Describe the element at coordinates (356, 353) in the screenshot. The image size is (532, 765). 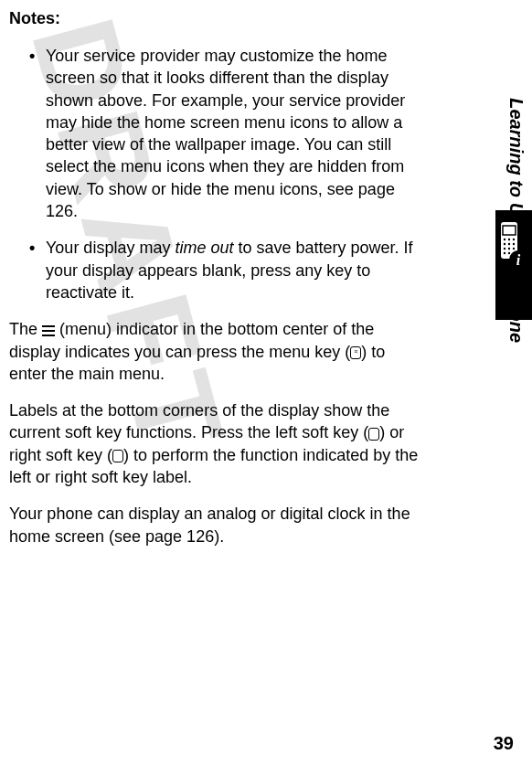
I see `menu-key-icon: ≡` at that location.